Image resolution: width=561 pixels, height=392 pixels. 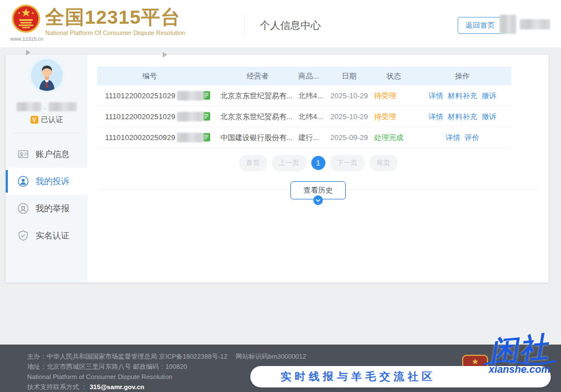 I want to click on col-header-operator: 经营者, so click(x=256, y=76).